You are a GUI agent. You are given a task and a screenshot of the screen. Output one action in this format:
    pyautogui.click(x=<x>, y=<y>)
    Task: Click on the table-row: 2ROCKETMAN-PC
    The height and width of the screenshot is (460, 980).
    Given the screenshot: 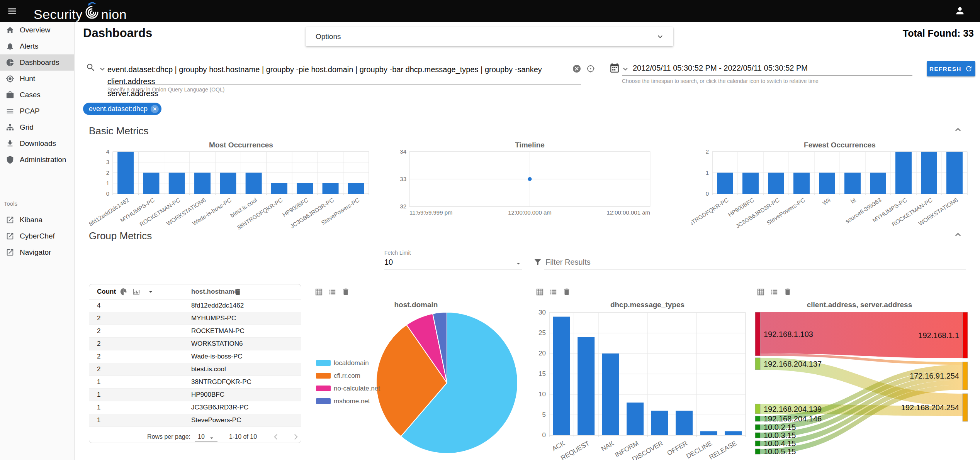 What is the action you would take?
    pyautogui.click(x=195, y=331)
    